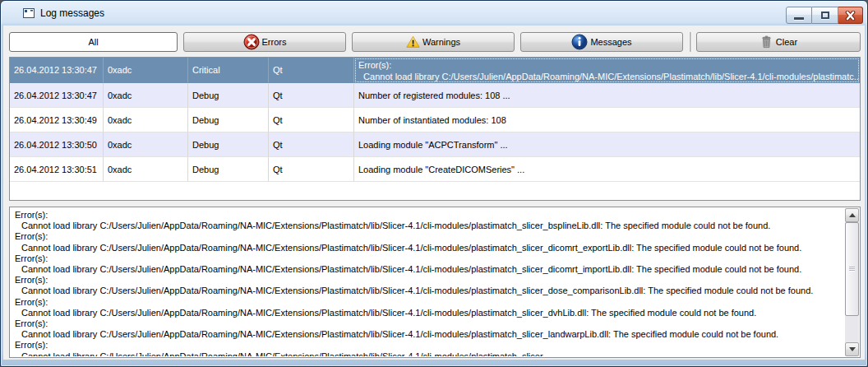  I want to click on vertical-scrollbar, so click(852, 282).